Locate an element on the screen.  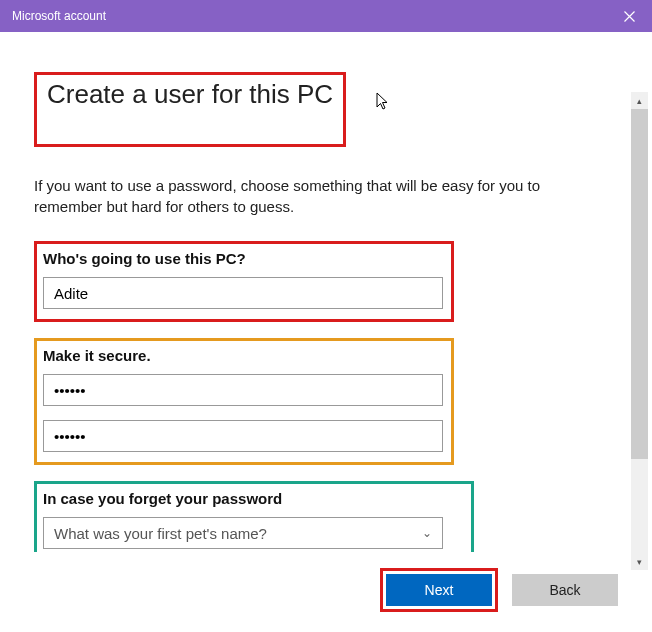
window-title: Microsoft account is located at coordinates (59, 16).